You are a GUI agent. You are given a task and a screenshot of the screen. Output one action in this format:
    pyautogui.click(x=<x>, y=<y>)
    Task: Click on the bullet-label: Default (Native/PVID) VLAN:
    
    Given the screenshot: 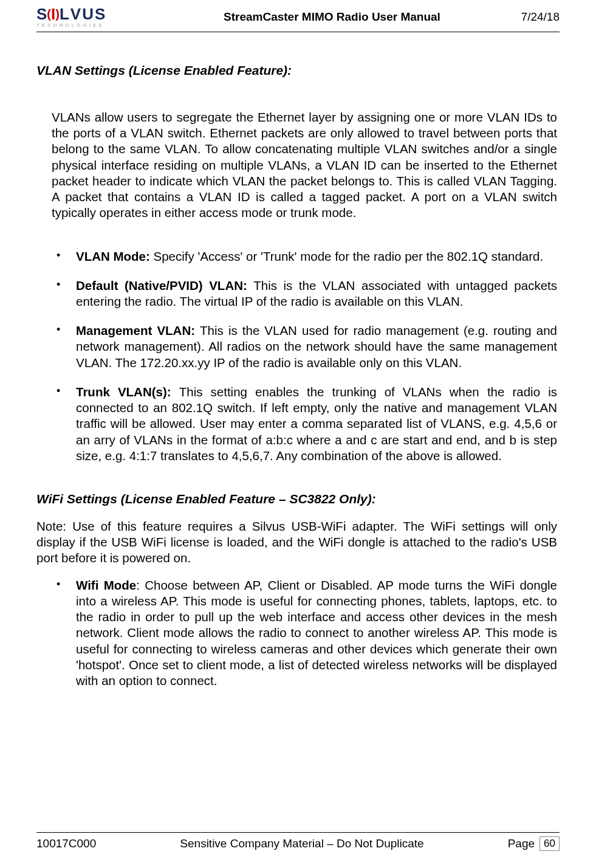 What is the action you would take?
    pyautogui.click(x=165, y=286)
    